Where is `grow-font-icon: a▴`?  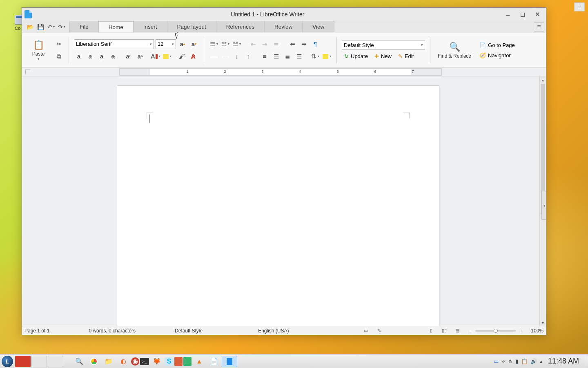 grow-font-icon: a▴ is located at coordinates (183, 44).